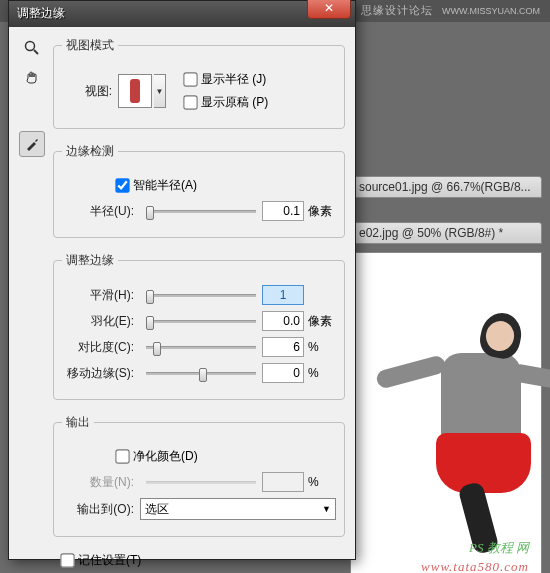 The height and width of the screenshot is (573, 550). Describe the element at coordinates (201, 348) in the screenshot. I see `contrast-slider` at that location.